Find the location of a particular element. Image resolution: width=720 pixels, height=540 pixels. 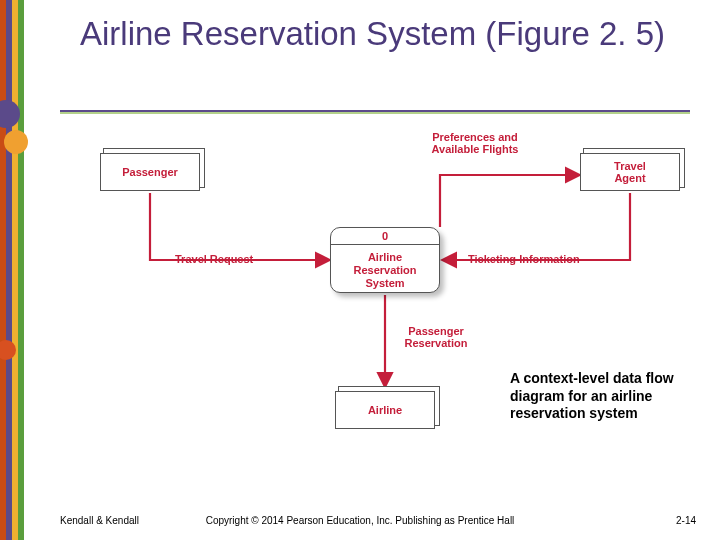

flow-label-preferences: Preferences and Available Flights is located at coordinates (475, 143).